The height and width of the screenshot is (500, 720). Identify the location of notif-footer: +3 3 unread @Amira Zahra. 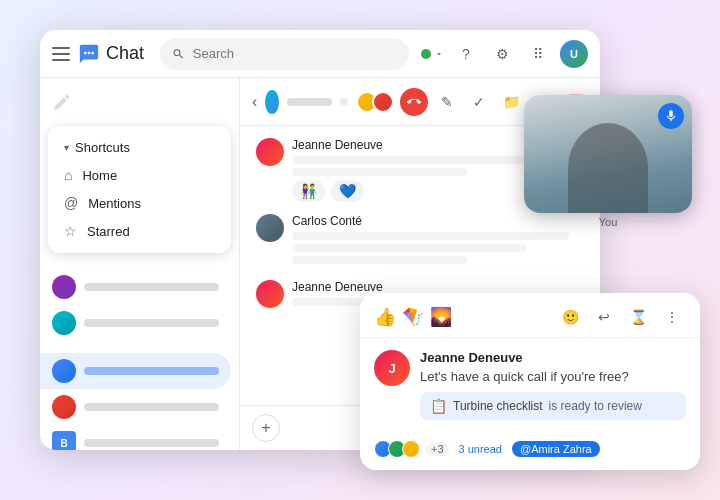
(530, 455).